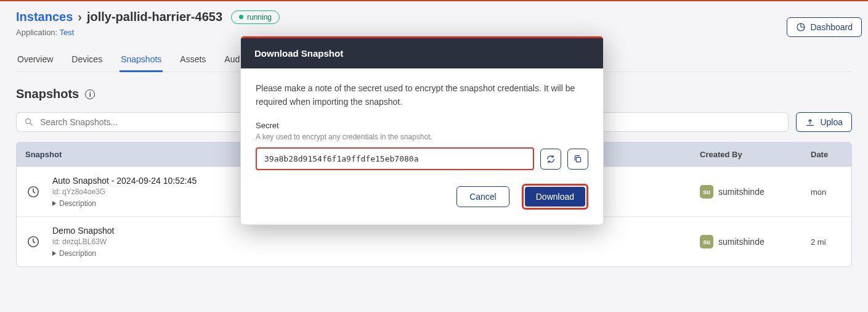  What do you see at coordinates (395, 159) in the screenshot?
I see `secret-input` at bounding box center [395, 159].